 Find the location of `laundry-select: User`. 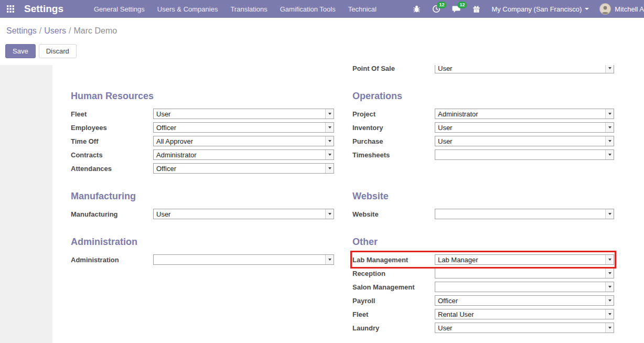

laundry-select: User is located at coordinates (524, 328).